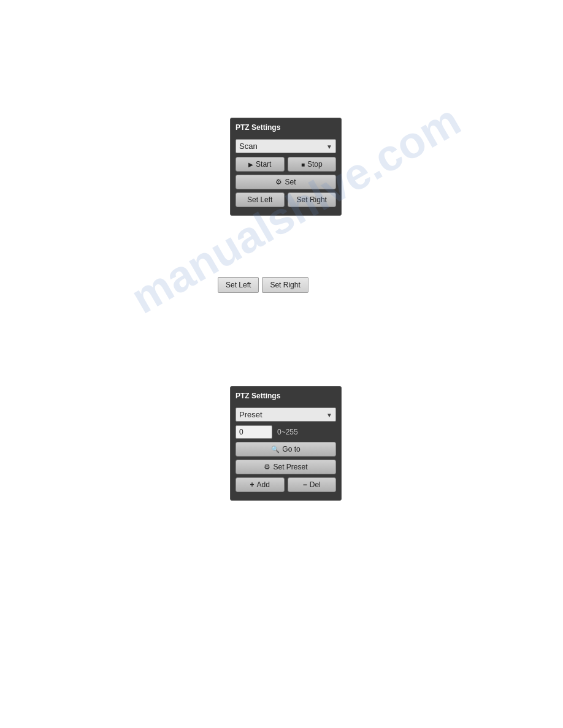 This screenshot has height=728, width=563. I want to click on preset-input-row: 0~255, so click(286, 432).